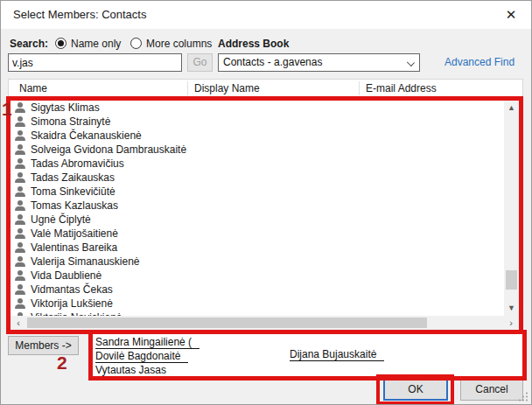 The image size is (532, 405). What do you see at coordinates (511, 308) in the screenshot?
I see `scroll-down-icon: ▼` at bounding box center [511, 308].